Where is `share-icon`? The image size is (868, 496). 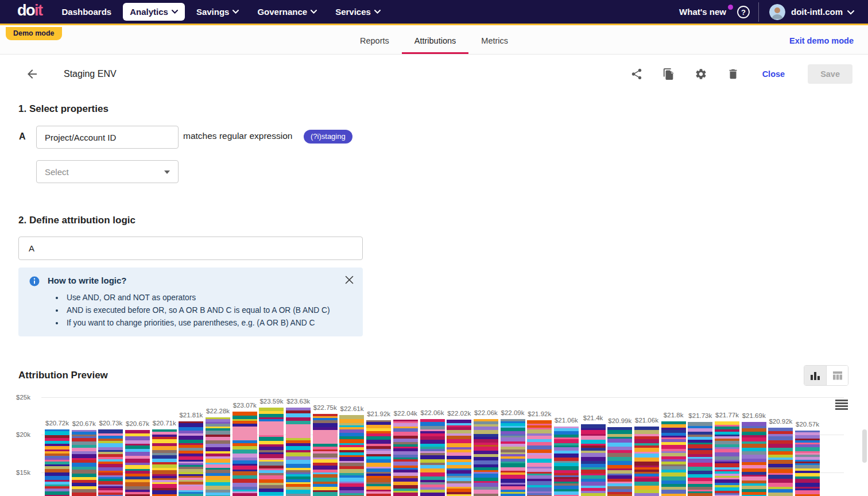 share-icon is located at coordinates (637, 74).